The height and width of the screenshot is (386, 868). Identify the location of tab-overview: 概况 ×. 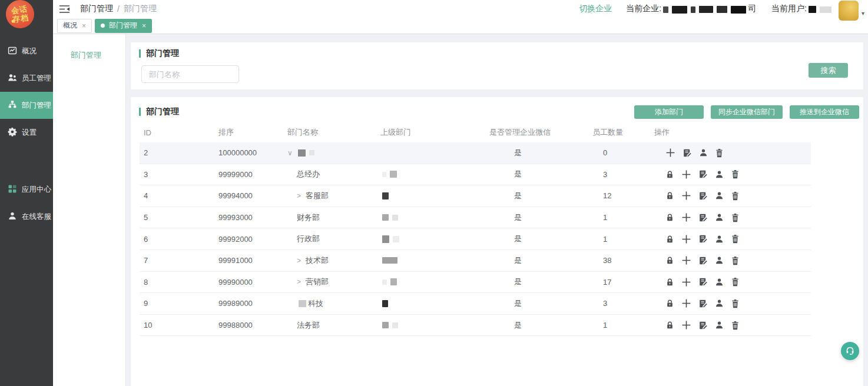
(74, 26).